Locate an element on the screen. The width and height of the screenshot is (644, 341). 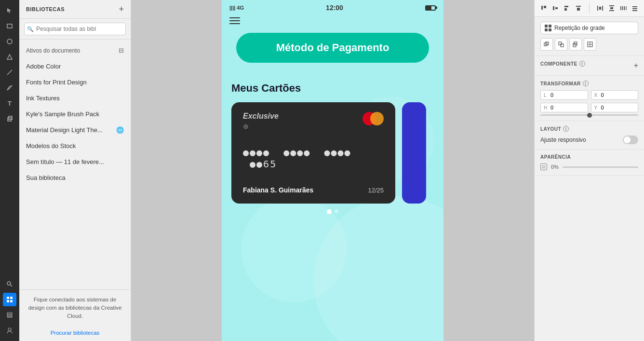
copy-tool is located at coordinates (10, 119).